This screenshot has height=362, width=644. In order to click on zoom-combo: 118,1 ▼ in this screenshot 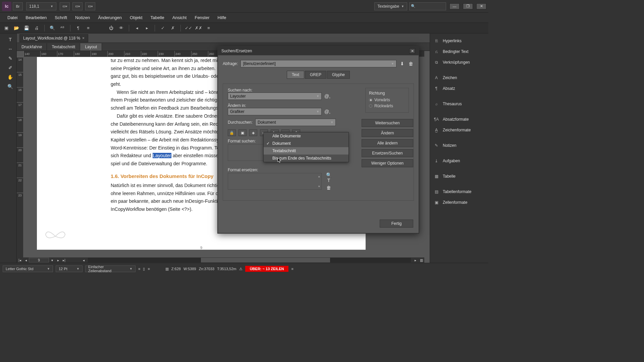, I will do `click(41, 6)`.